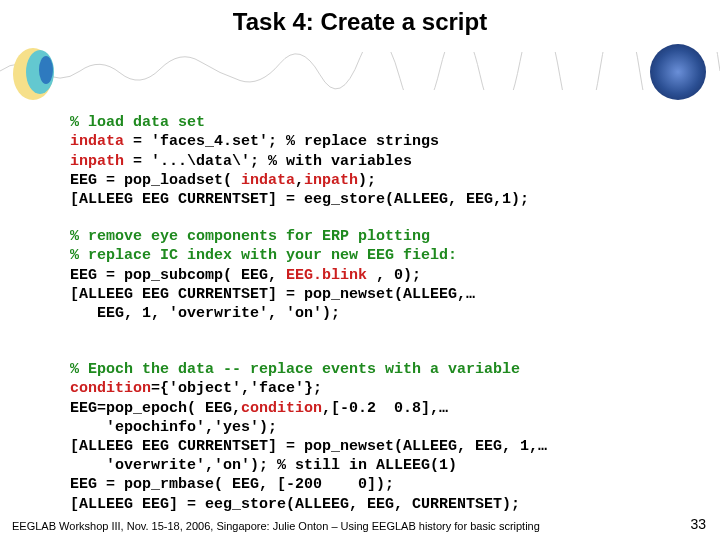  I want to click on code-token: , 0);, so click(394, 276).